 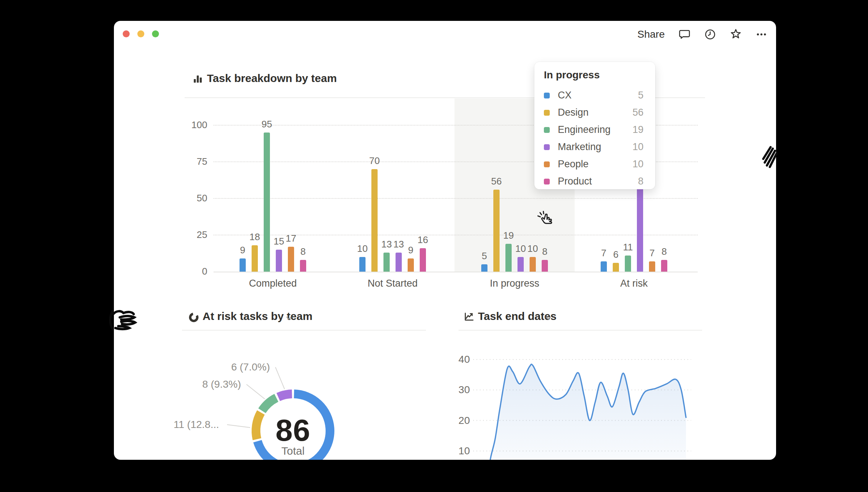 What do you see at coordinates (273, 283) in the screenshot?
I see `x-axis-category-label: Completed` at bounding box center [273, 283].